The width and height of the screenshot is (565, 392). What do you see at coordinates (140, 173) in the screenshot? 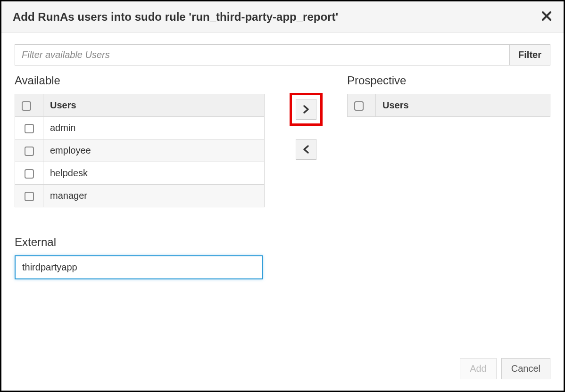
I see `table-row: helpdesk` at bounding box center [140, 173].